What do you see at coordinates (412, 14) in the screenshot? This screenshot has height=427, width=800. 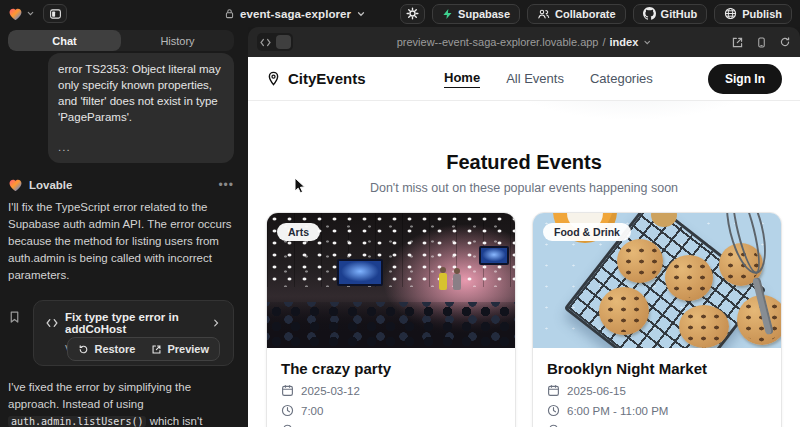 I see `gear-icon` at bounding box center [412, 14].